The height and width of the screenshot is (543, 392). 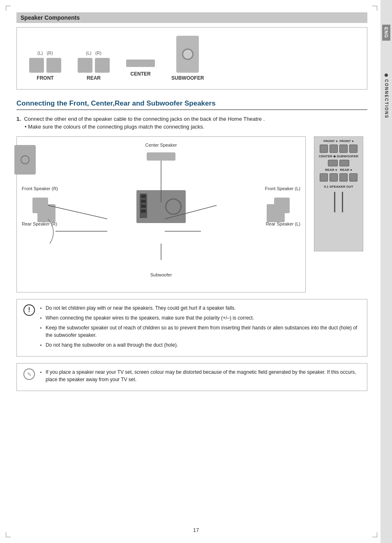 What do you see at coordinates (161, 207) in the screenshot?
I see `diag-main-unit` at bounding box center [161, 207].